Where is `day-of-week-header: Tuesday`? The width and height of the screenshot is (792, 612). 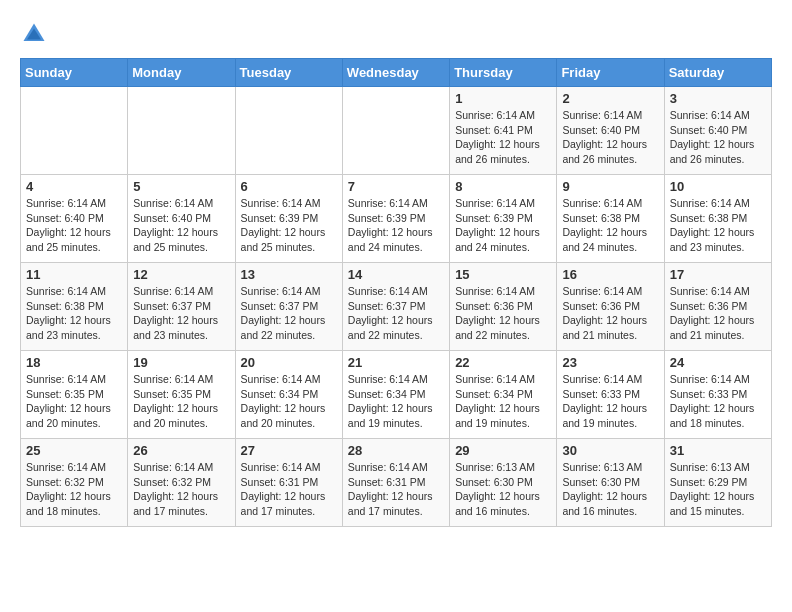
day-of-week-header: Tuesday is located at coordinates (288, 73).